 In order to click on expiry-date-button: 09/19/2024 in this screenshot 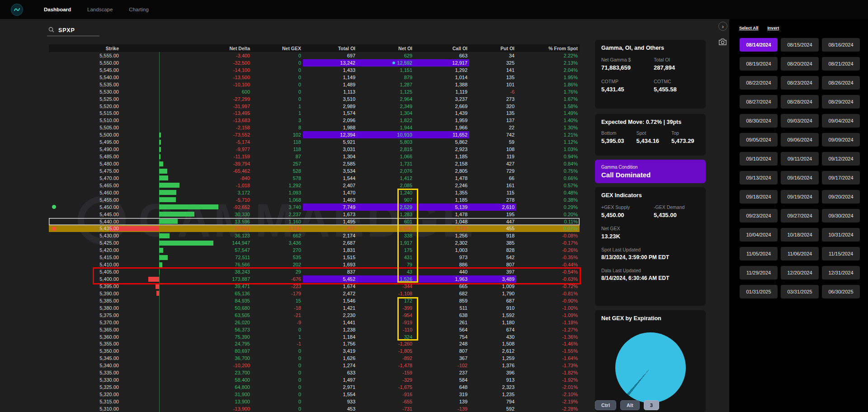, I will do `click(800, 197)`.